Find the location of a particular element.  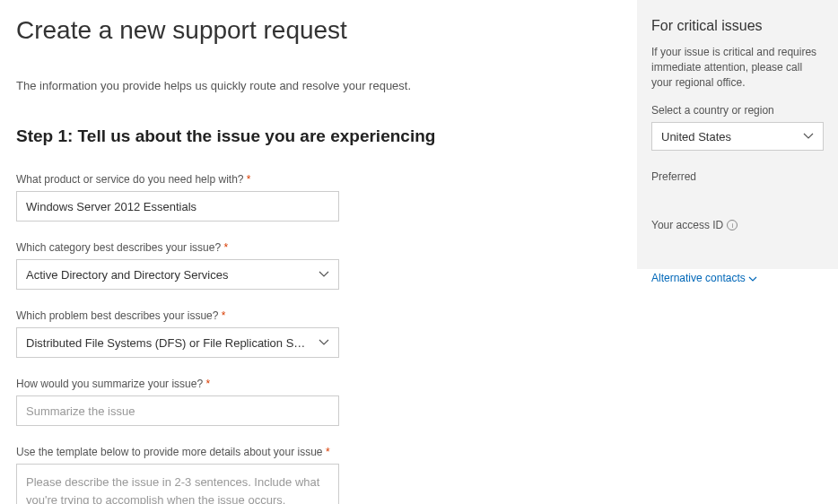

summary-label: How would you summarize your issue? * is located at coordinates (318, 384).